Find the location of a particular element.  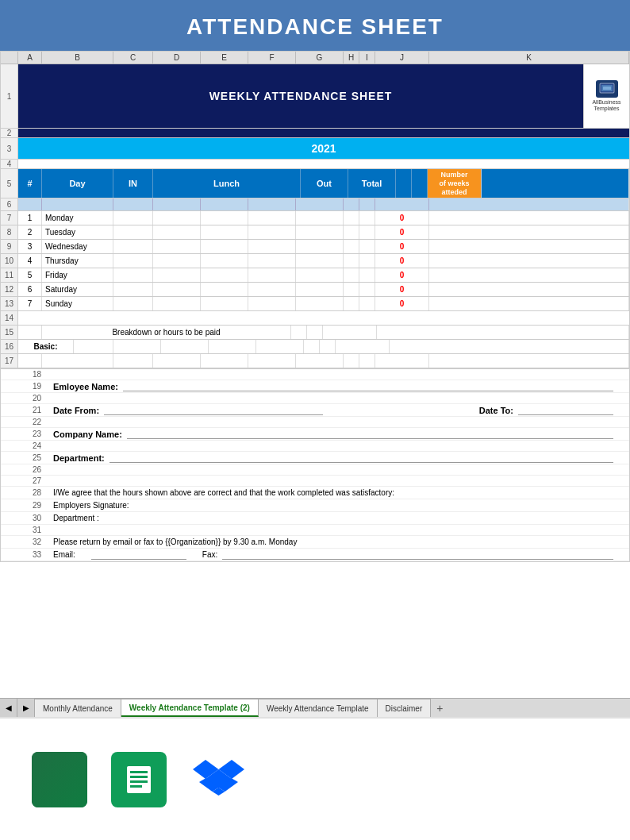

day1-lunch1 is located at coordinates (177, 218).